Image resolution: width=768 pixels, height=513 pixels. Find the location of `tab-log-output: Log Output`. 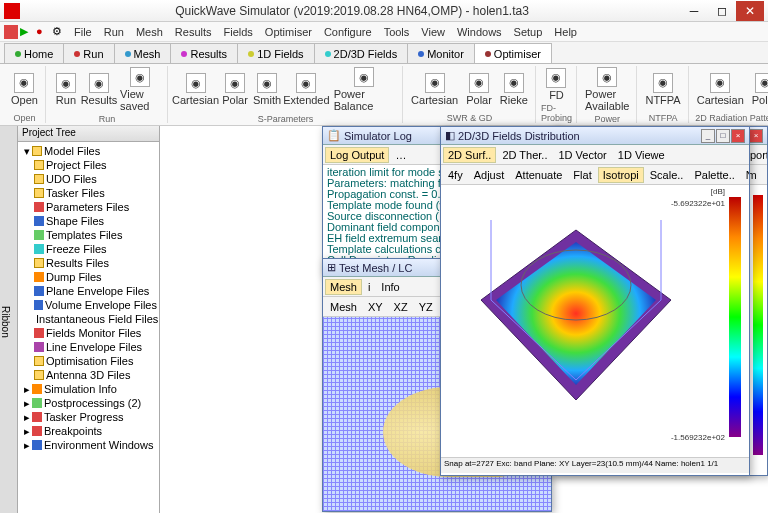

tab-log-output: Log Output is located at coordinates (357, 155).